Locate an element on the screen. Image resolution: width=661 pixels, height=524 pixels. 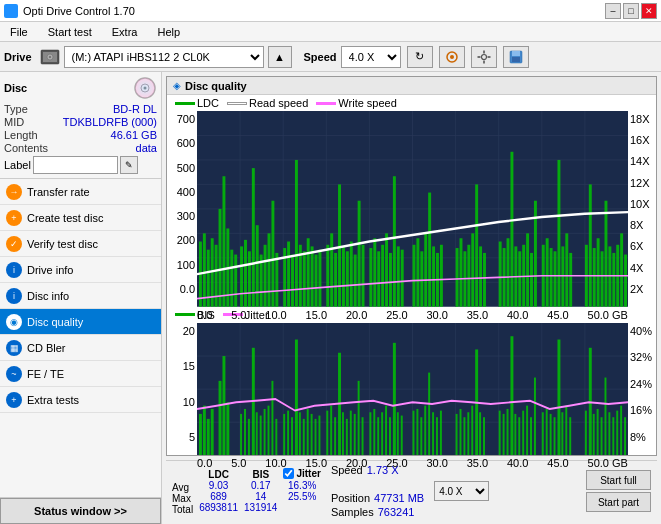
nav-verify-test-disc: ✓ Verify test disc is located at coordinates (80, 244).